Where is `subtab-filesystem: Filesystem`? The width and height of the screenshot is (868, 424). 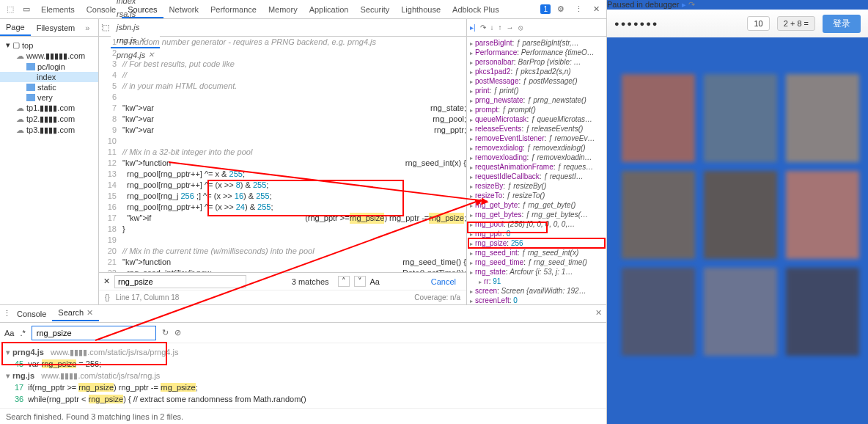 subtab-filesystem: Filesystem is located at coordinates (56, 28).